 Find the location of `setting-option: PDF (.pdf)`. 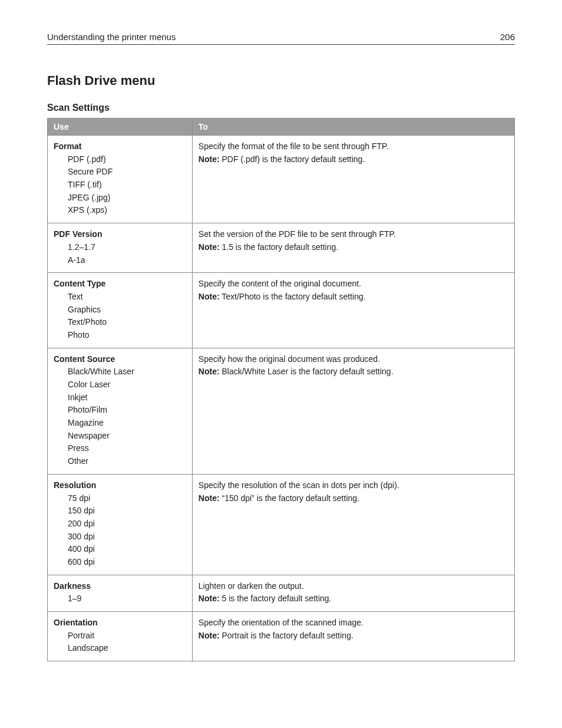

setting-option: PDF (.pdf) is located at coordinates (127, 160).